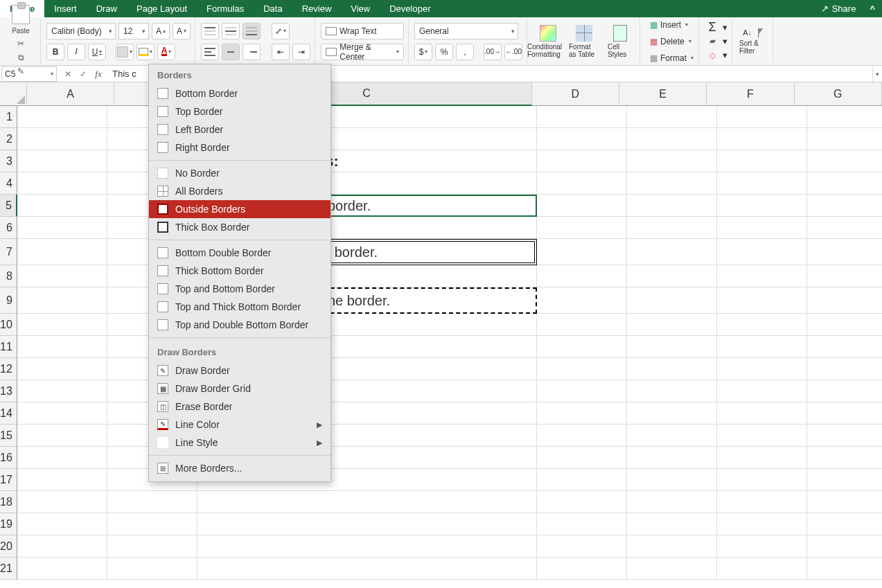 Image resolution: width=882 pixels, height=588 pixels. What do you see at coordinates (281, 31) in the screenshot?
I see `orientation-button: ⤢▾` at bounding box center [281, 31].